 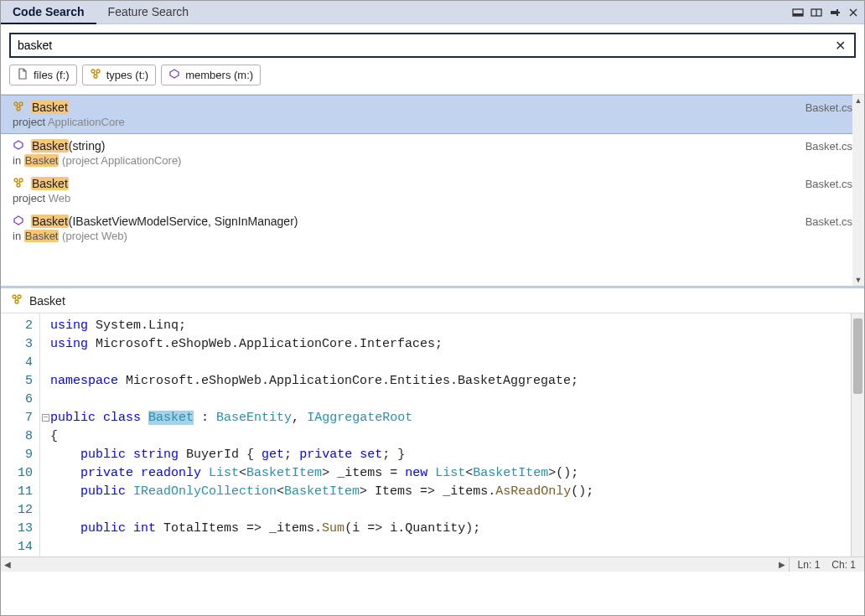 What do you see at coordinates (432, 44) in the screenshot?
I see `search-box-container: ✕` at bounding box center [432, 44].